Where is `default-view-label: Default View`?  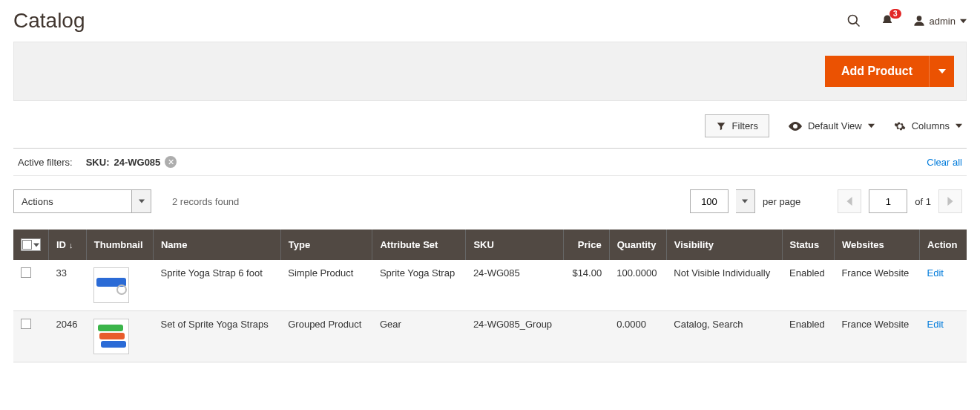 default-view-label: Default View is located at coordinates (835, 126).